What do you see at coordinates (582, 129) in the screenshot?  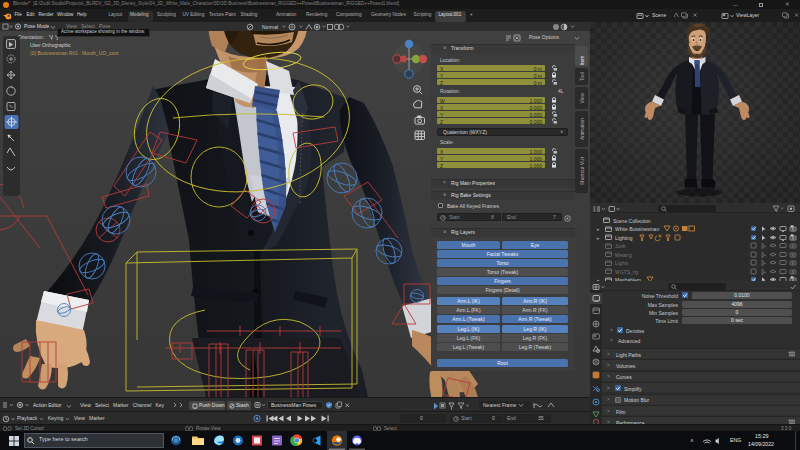 I see `svg-text: Animation` at bounding box center [582, 129].